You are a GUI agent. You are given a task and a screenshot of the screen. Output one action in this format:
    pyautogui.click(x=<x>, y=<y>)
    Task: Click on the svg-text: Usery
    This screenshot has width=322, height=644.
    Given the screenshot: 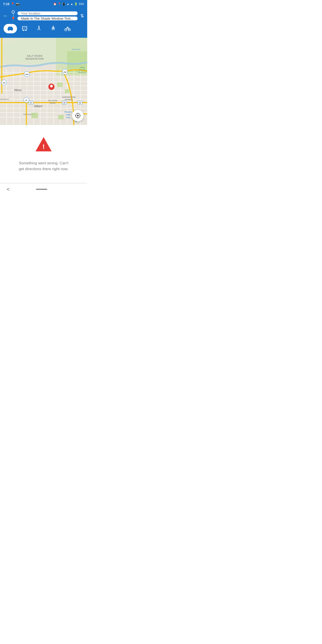 What is the action you would take?
    pyautogui.click(x=82, y=68)
    